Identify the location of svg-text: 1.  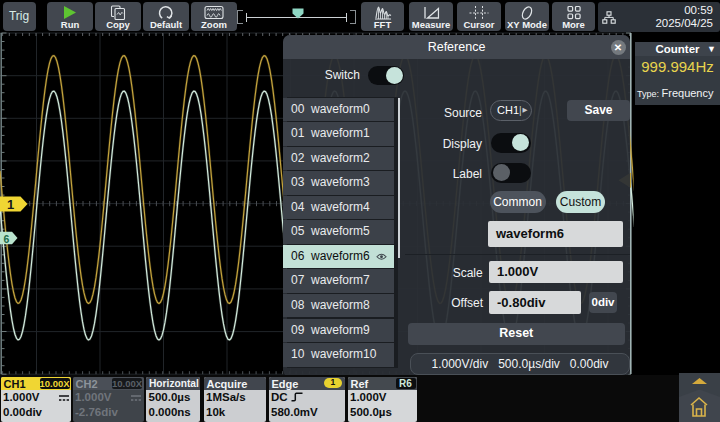
(10, 204).